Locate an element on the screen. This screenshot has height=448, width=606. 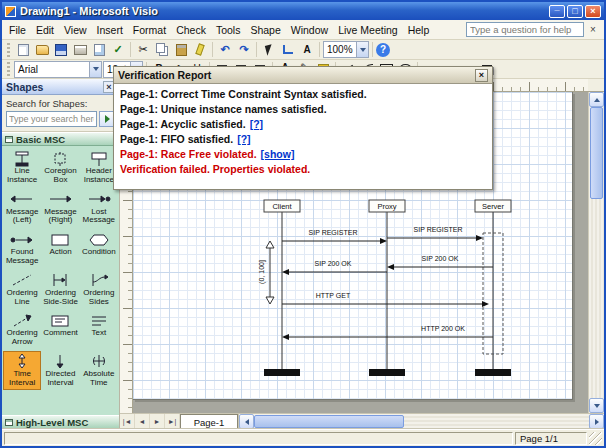
save-button is located at coordinates (61, 50).